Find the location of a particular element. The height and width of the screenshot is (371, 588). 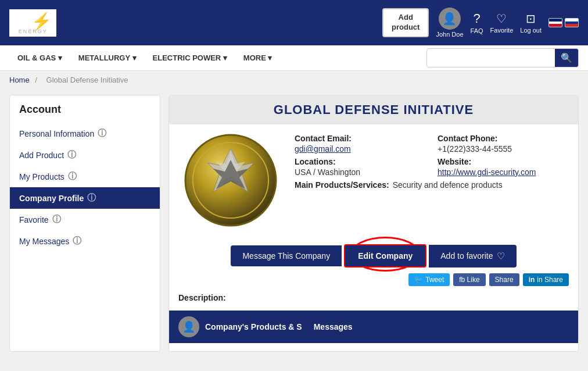

help-icon-my-messages: ⓘ is located at coordinates (77, 241).